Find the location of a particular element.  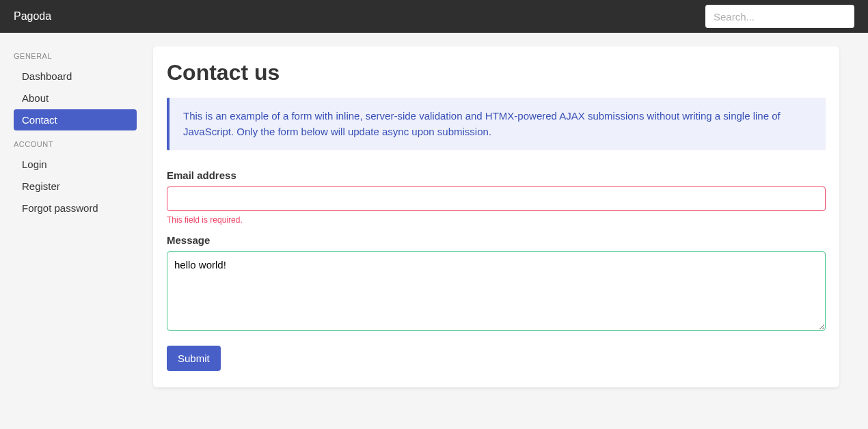

email-field-wrapper: Email address This field is required. is located at coordinates (496, 197).